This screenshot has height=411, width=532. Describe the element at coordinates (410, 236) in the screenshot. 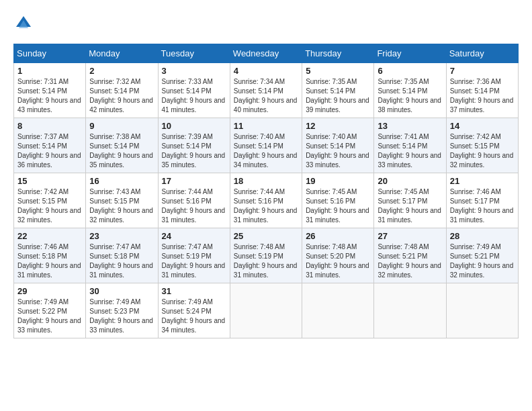

I see `day-number: 27` at that location.